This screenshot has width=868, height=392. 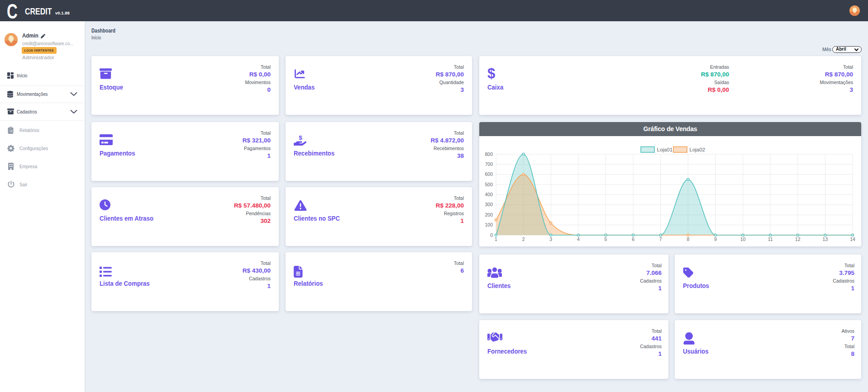 What do you see at coordinates (715, 239) in the screenshot?
I see `svg-text: 9` at bounding box center [715, 239].